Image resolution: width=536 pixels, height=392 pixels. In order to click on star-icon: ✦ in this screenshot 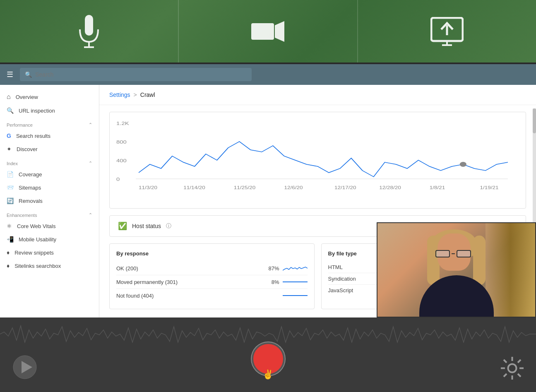, I will do `click(9, 149)`.